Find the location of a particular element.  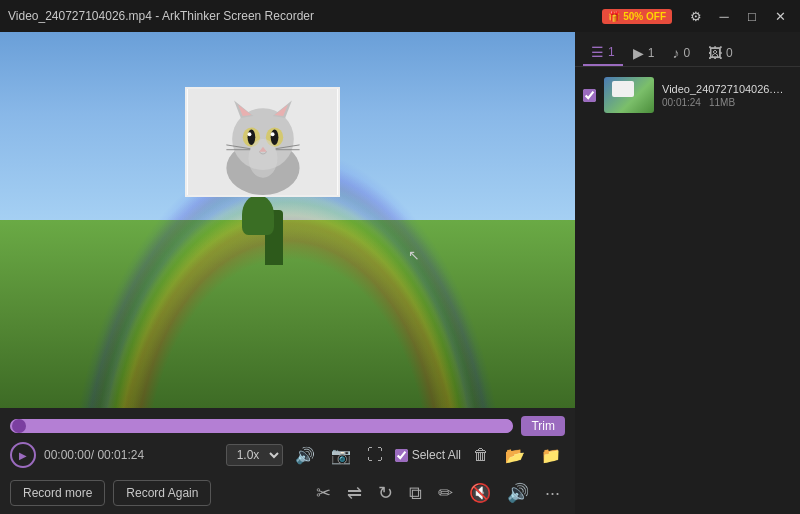

tab-image: 🖼 0 is located at coordinates (720, 53).